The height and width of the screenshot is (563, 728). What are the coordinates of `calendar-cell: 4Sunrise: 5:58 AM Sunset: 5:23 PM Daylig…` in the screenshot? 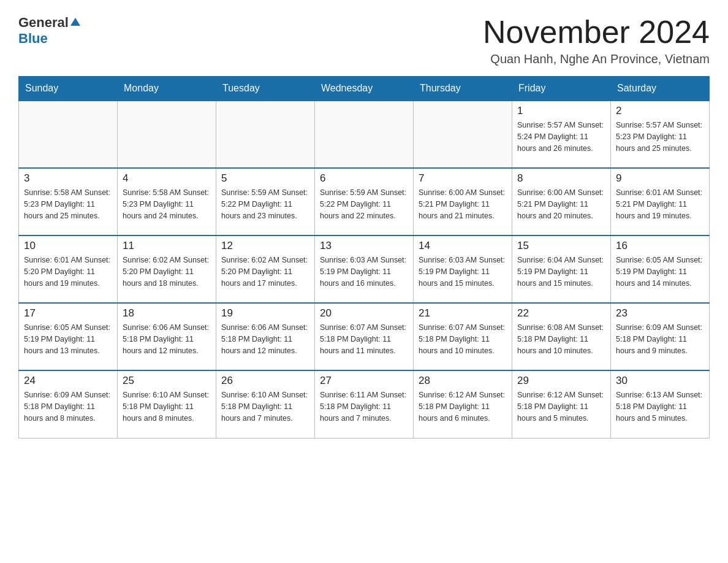 It's located at (167, 202).